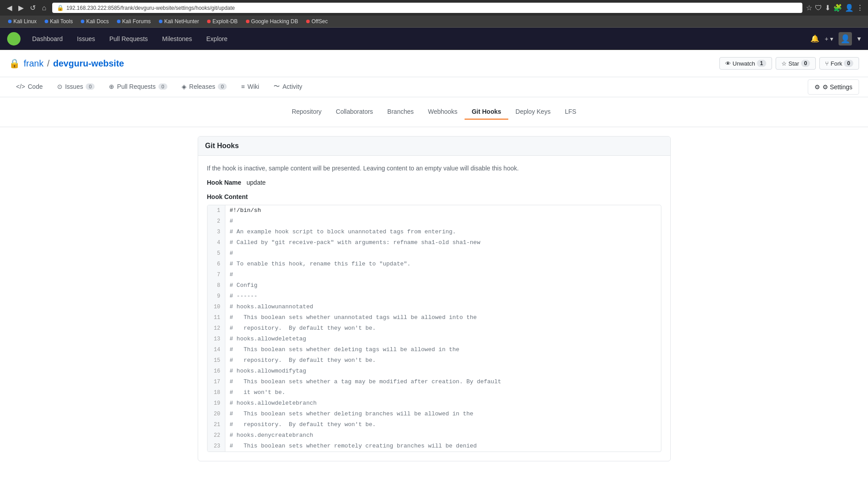 The width and height of the screenshot is (868, 489). I want to click on extension-button: 🧩, so click(838, 8).